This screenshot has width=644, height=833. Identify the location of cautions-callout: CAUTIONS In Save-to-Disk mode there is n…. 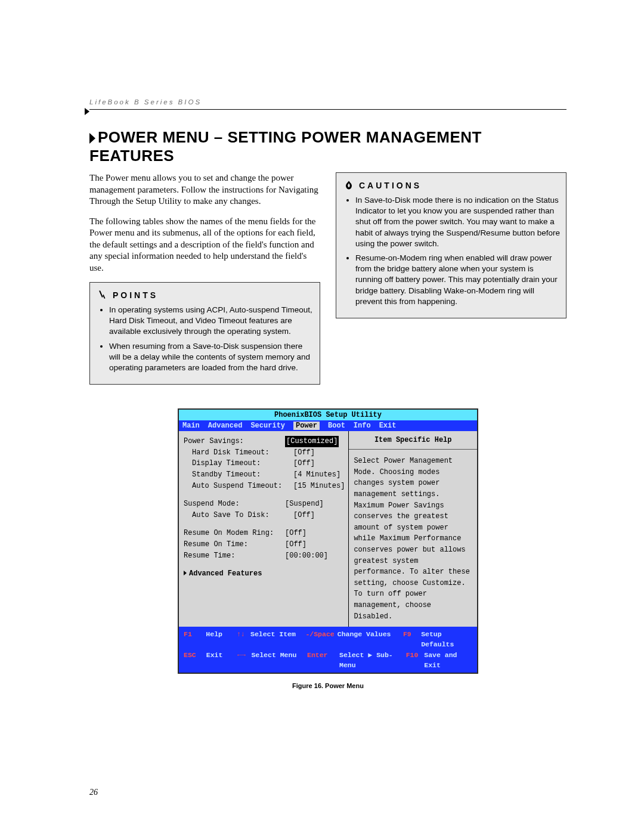
(451, 246).